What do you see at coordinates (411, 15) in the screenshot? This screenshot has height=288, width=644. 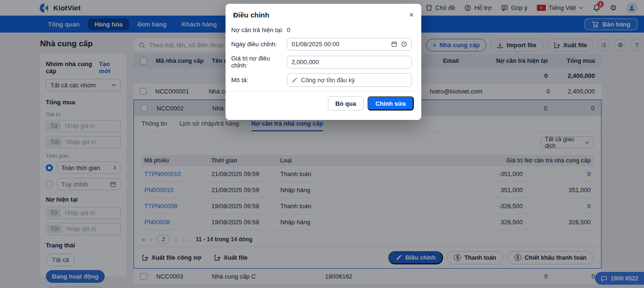 I see `close-icon: ×` at bounding box center [411, 15].